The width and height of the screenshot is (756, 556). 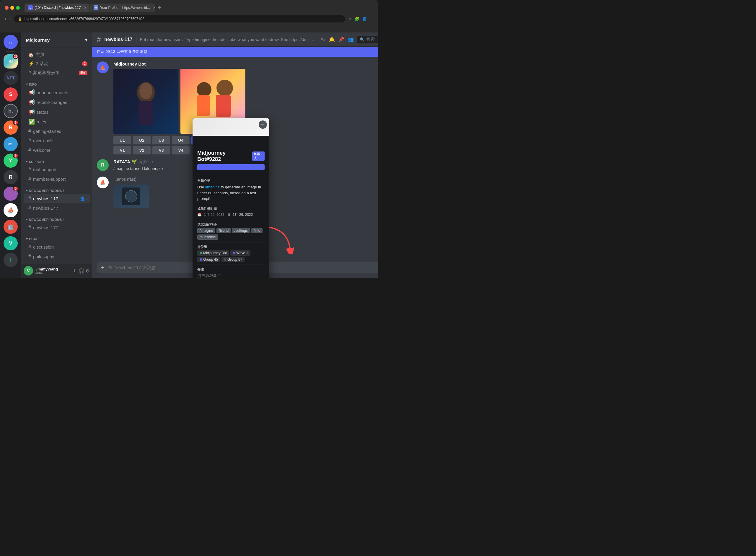 I want to click on role-group57: Group 57, so click(x=233, y=259).